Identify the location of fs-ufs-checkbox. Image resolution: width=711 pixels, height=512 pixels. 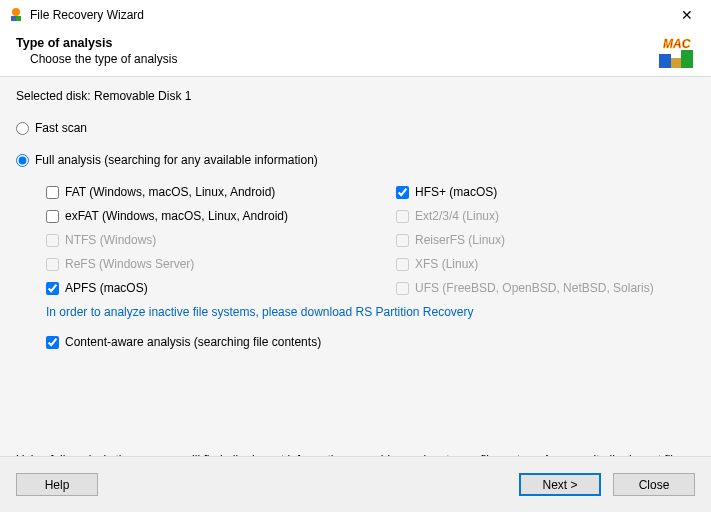
(402, 288).